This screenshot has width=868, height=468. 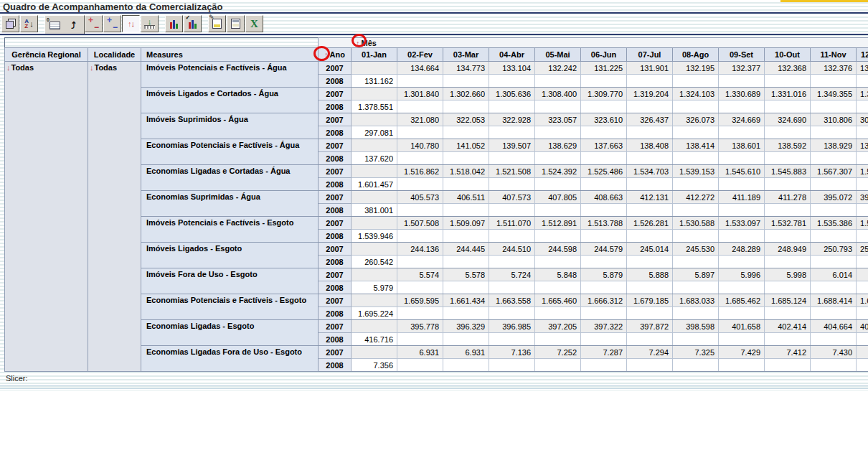 I want to click on sort-az-icon: AZ, so click(x=27, y=24).